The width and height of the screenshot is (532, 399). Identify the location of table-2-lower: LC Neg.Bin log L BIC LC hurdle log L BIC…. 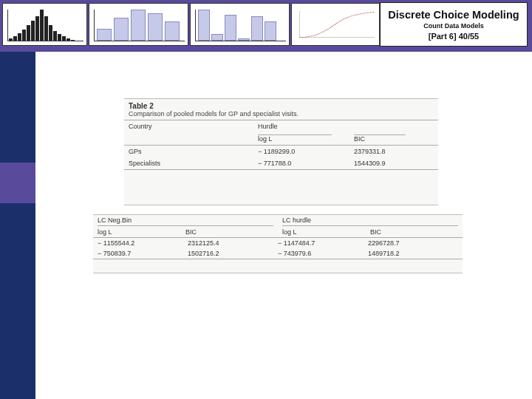
(278, 244).